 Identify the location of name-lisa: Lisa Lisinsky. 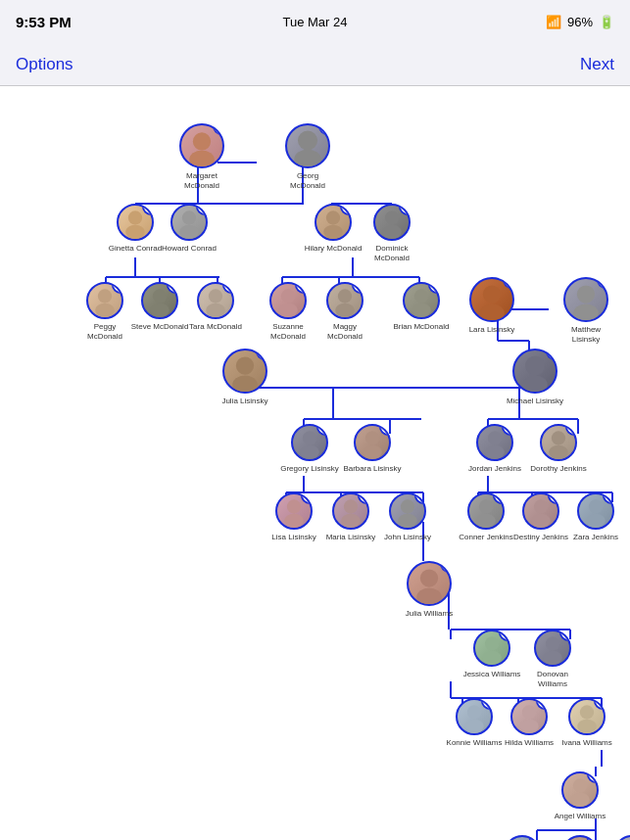
(294, 537).